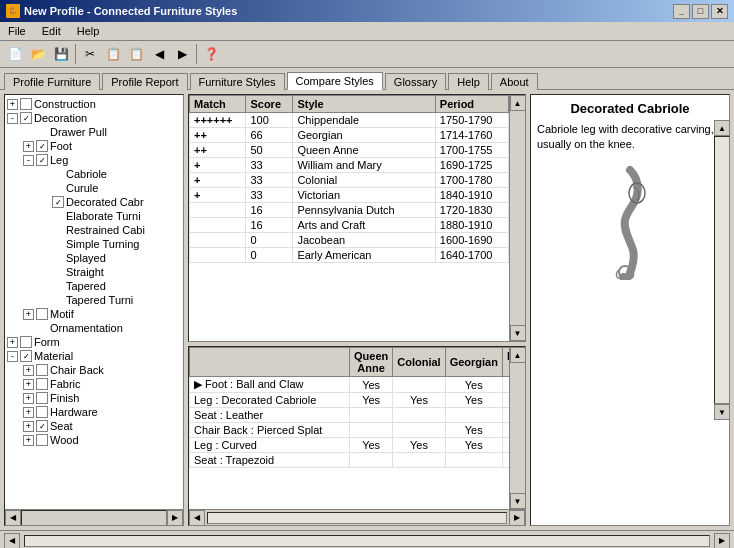  I want to click on tree-item: +✓Seat, so click(94, 426).